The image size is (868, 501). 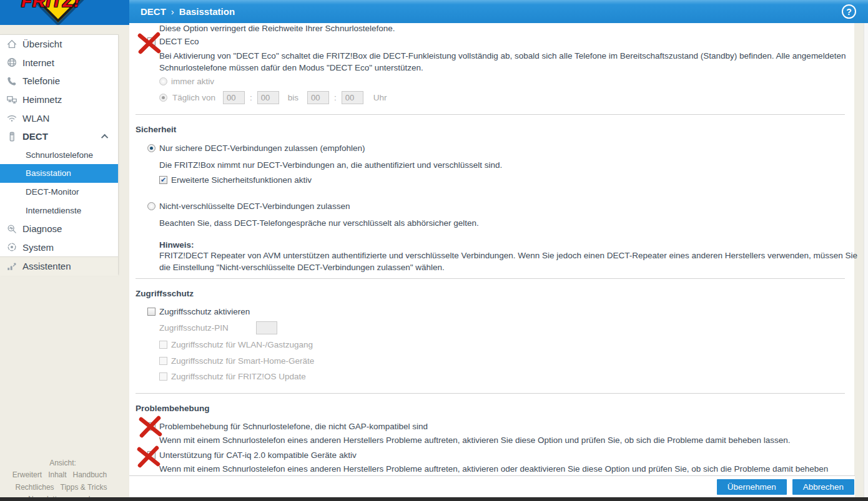 What do you see at coordinates (866, 260) in the screenshot?
I see `scrollbar-track` at bounding box center [866, 260].